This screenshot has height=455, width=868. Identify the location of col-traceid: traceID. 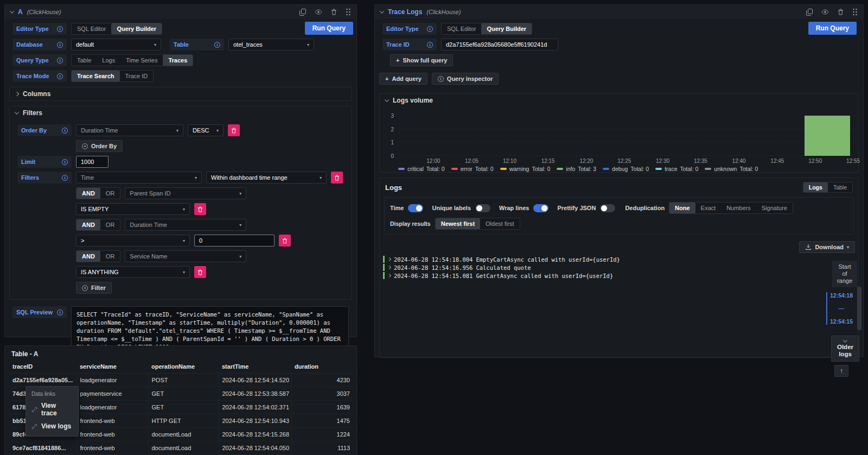
(43, 367).